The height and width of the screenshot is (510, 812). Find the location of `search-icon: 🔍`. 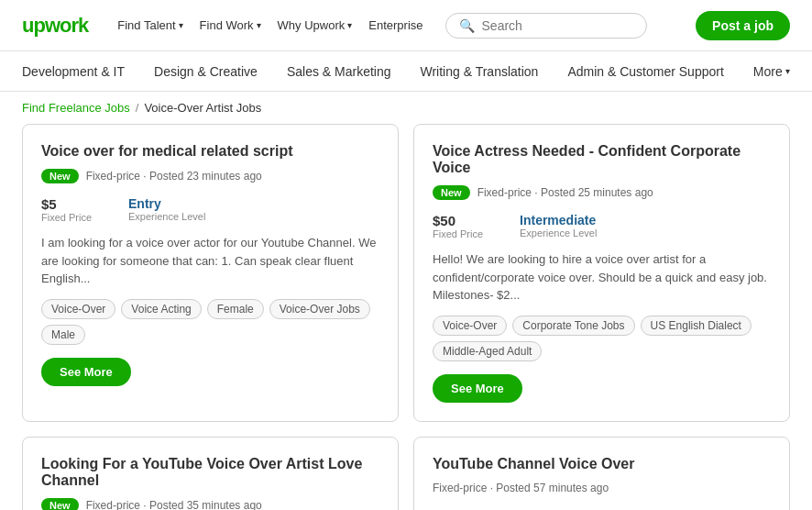

search-icon: 🔍 is located at coordinates (467, 26).